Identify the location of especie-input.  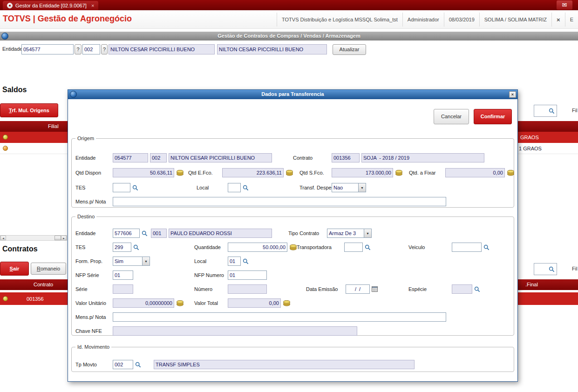
(462, 289).